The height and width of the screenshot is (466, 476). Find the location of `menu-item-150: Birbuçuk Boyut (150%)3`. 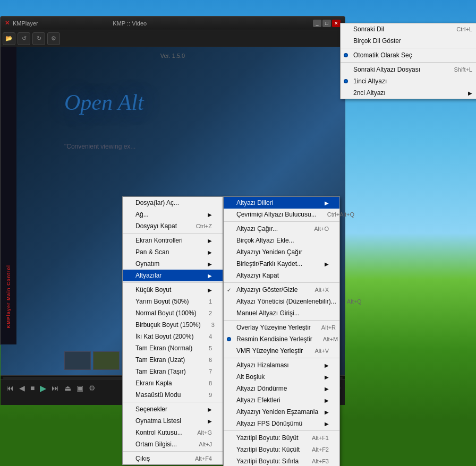

menu-item-150: Birbuçuk Boyut (150%)3 is located at coordinates (173, 325).